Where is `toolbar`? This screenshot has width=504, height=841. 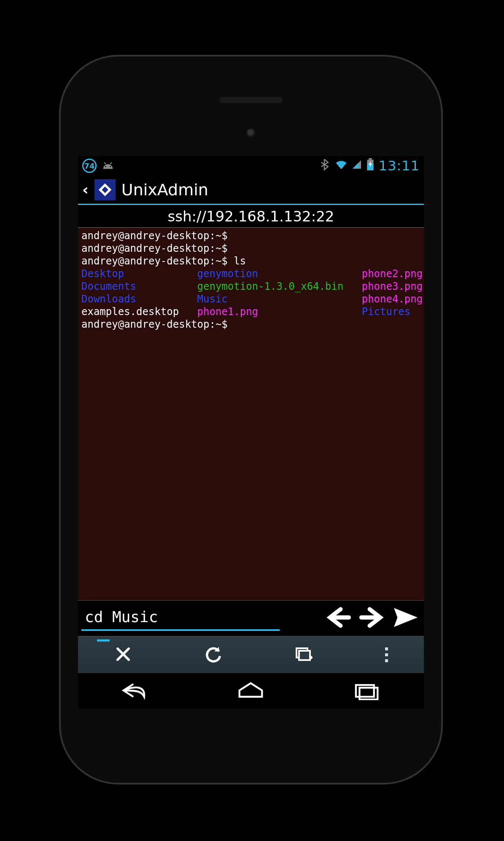 toolbar is located at coordinates (251, 655).